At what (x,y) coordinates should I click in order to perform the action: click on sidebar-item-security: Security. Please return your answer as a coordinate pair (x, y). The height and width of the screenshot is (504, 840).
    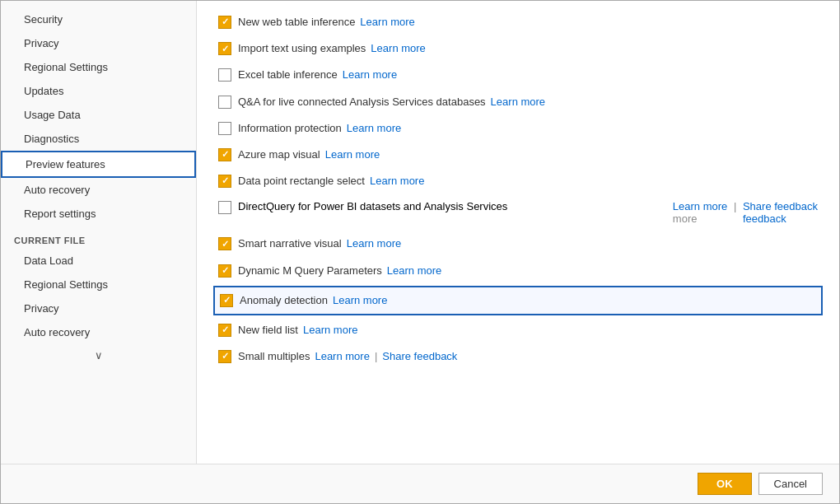
    Looking at the image, I should click on (99, 20).